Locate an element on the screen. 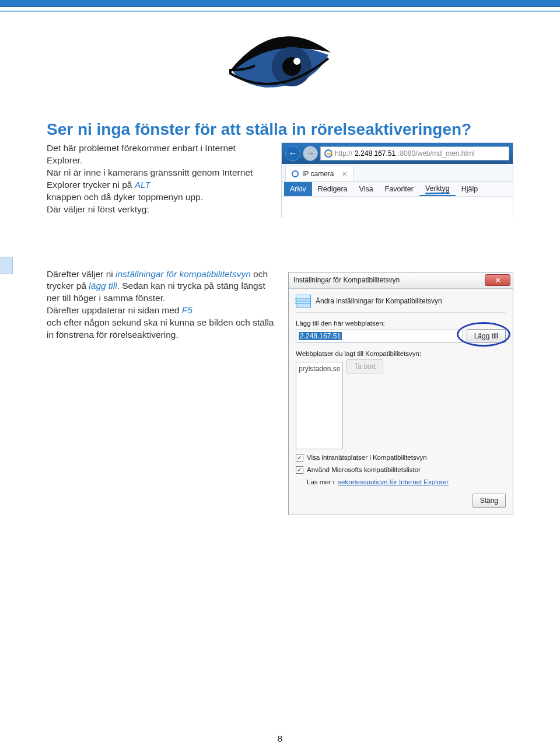 This screenshot has height=755, width=560. dialog-header: Ändra inställningar för Kompatibilitetsv… is located at coordinates (401, 303).